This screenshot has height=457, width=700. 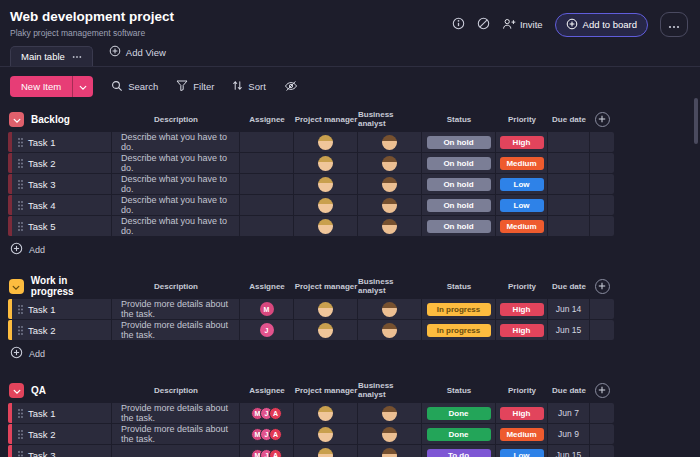 What do you see at coordinates (248, 86) in the screenshot?
I see `sort-button: Sort` at bounding box center [248, 86].